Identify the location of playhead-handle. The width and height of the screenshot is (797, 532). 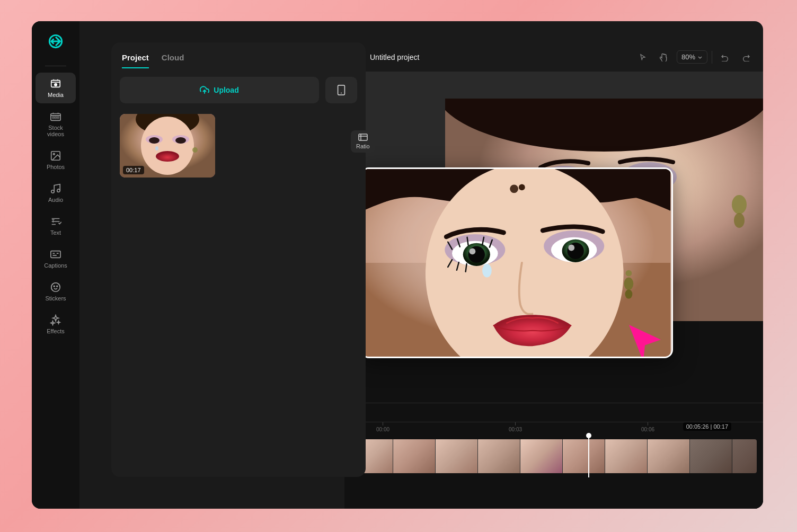
(589, 436).